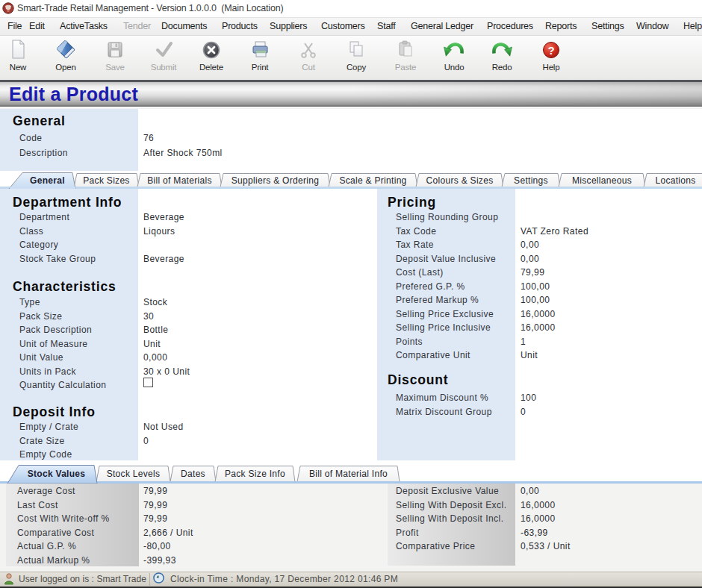 The image size is (702, 588). I want to click on svg-text: Locations, so click(675, 181).